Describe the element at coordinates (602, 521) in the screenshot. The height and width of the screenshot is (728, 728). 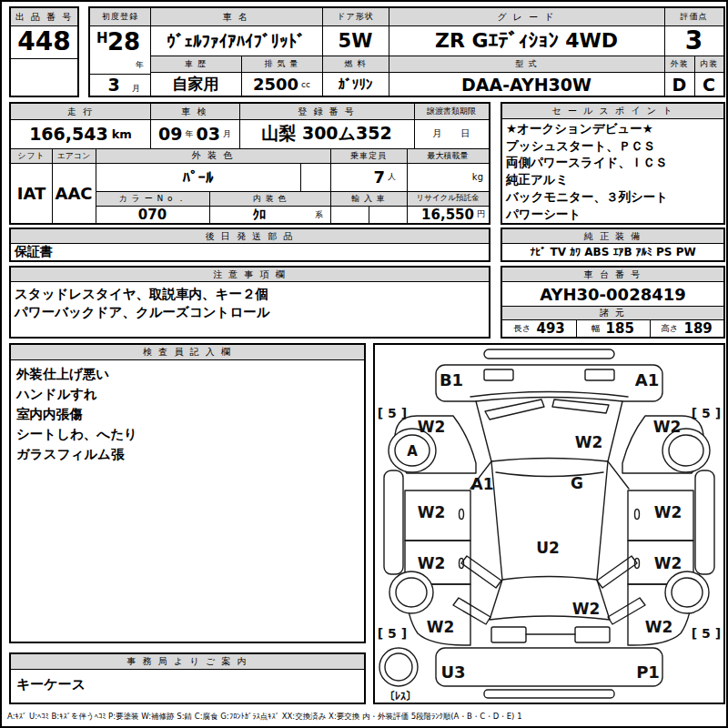
I see `roof-right-edge` at that location.